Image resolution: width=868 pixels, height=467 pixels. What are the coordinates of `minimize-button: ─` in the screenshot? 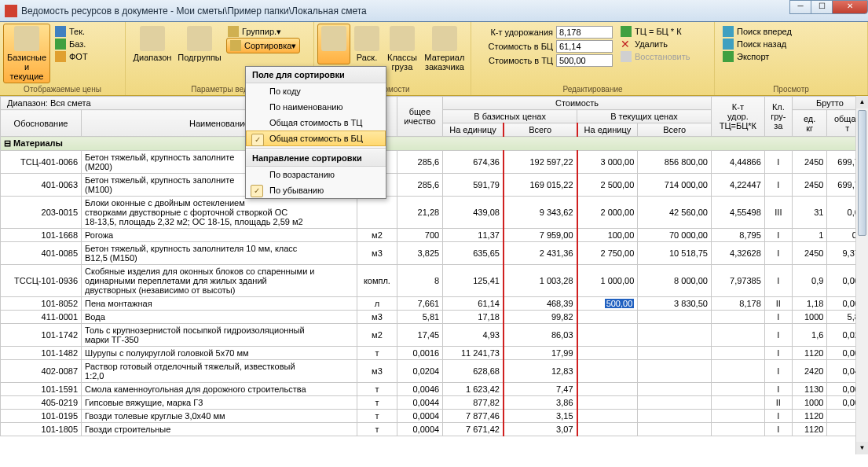 It's located at (800, 7).